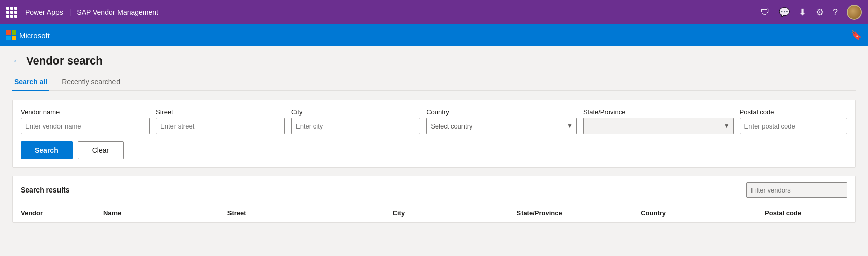 Image resolution: width=868 pixels, height=256 pixels. What do you see at coordinates (85, 112) in the screenshot?
I see `vendor-name-label: Vendor name` at bounding box center [85, 112].